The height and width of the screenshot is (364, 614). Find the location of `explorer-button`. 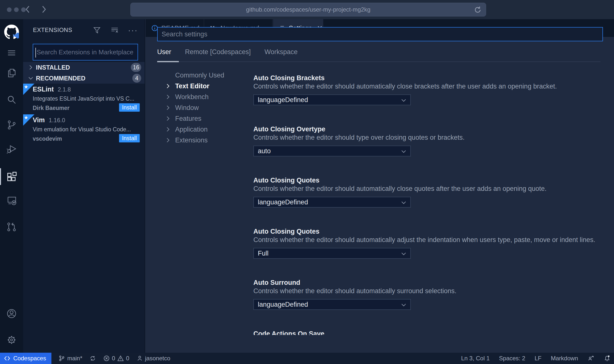

explorer-button is located at coordinates (12, 73).